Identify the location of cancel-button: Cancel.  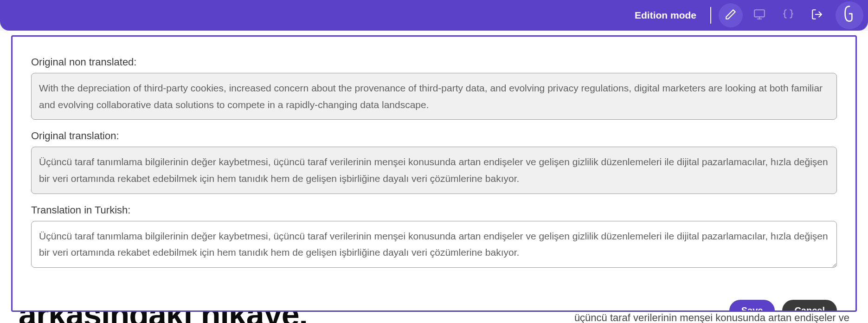
(810, 306).